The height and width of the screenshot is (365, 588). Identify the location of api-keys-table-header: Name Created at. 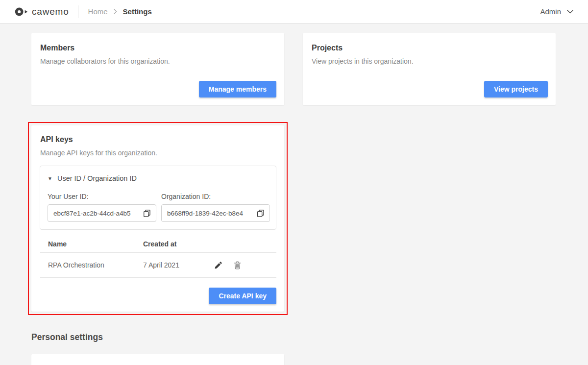
(158, 246).